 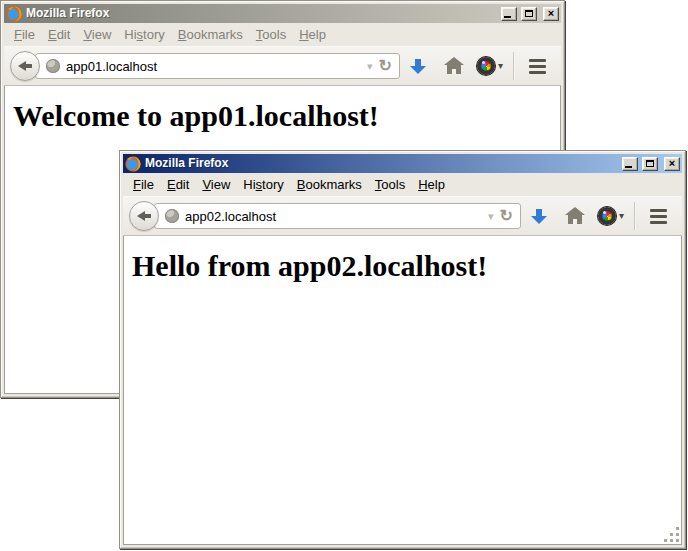 I want to click on page-heading: Hello from app02.localhost!, so click(x=406, y=266).